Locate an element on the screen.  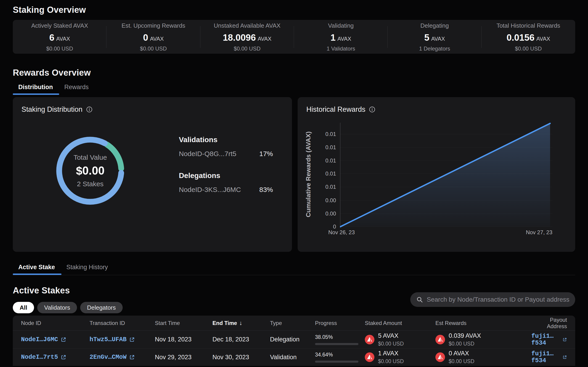
transaction-id-link: 2EnGv…CMoW is located at coordinates (122, 357).